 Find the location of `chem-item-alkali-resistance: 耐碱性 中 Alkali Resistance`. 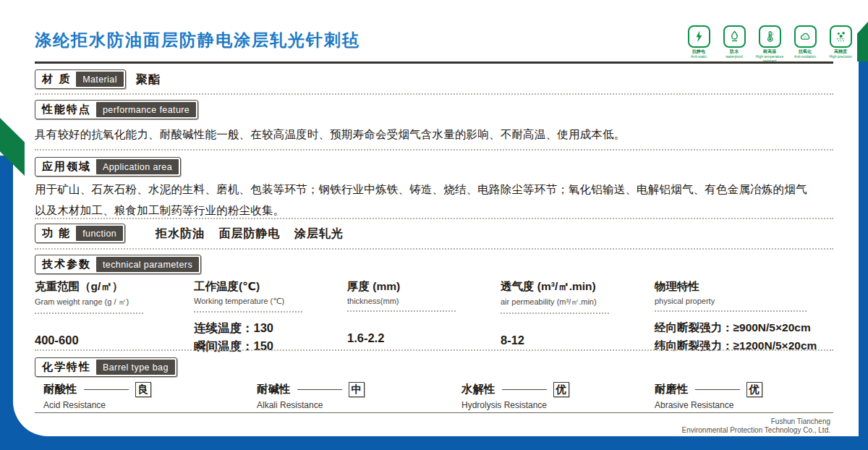

chem-item-alkali-resistance: 耐碱性 中 Alkali Resistance is located at coordinates (311, 396).